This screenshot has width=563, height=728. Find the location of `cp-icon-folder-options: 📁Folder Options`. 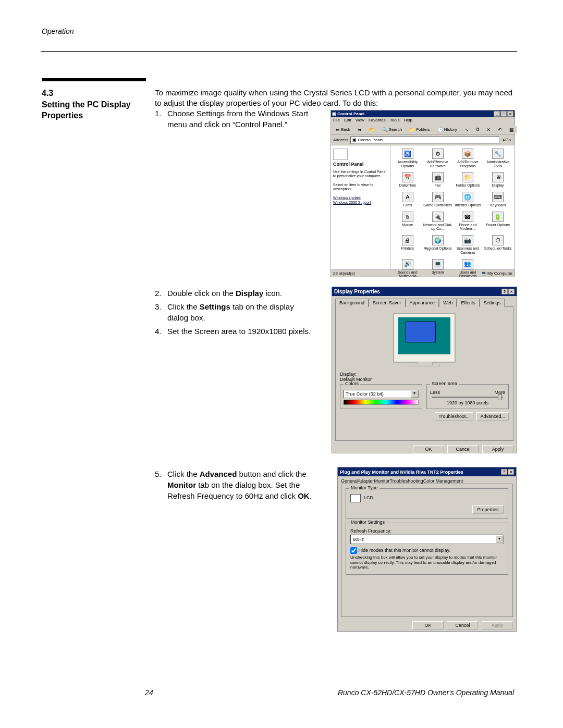

cp-icon-folder-options: 📁Folder Options is located at coordinates (468, 180).